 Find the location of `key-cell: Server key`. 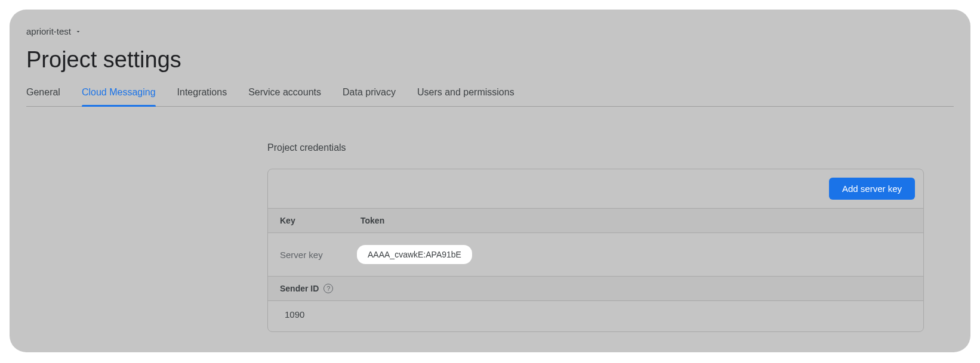

key-cell: Server key is located at coordinates (320, 255).